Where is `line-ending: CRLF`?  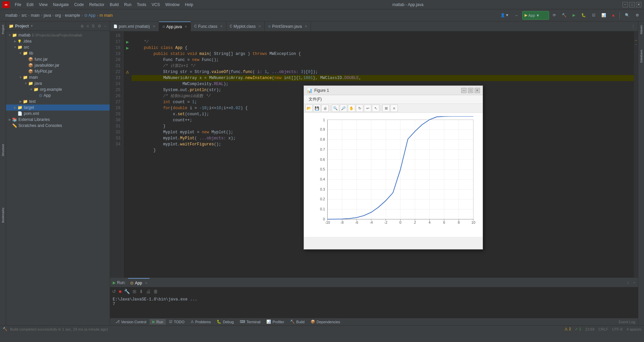 line-ending: CRLF is located at coordinates (603, 329).